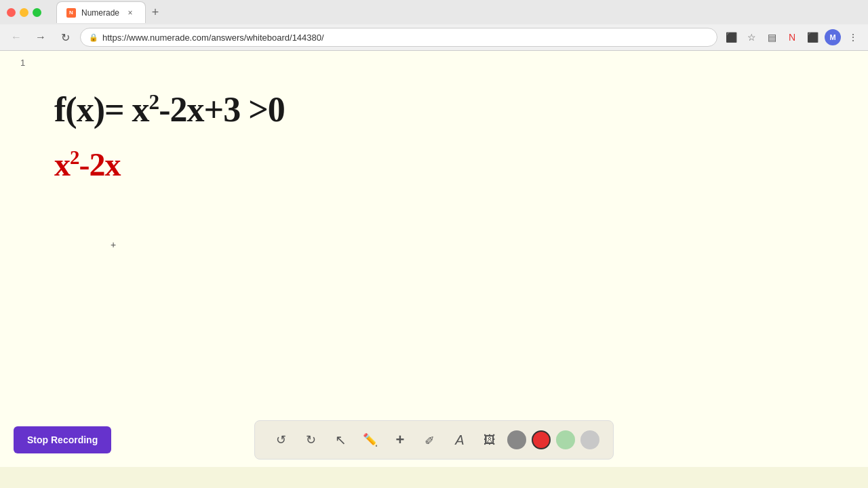  Describe the element at coordinates (340, 440) in the screenshot. I see `cursor-icon: ↖` at that location.